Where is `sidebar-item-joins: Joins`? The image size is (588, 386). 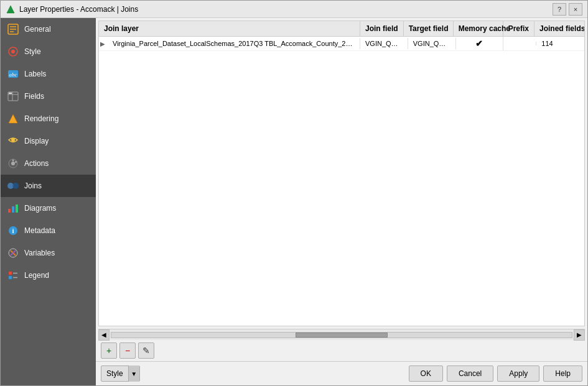
sidebar-item-joins: Joins is located at coordinates (49, 186).